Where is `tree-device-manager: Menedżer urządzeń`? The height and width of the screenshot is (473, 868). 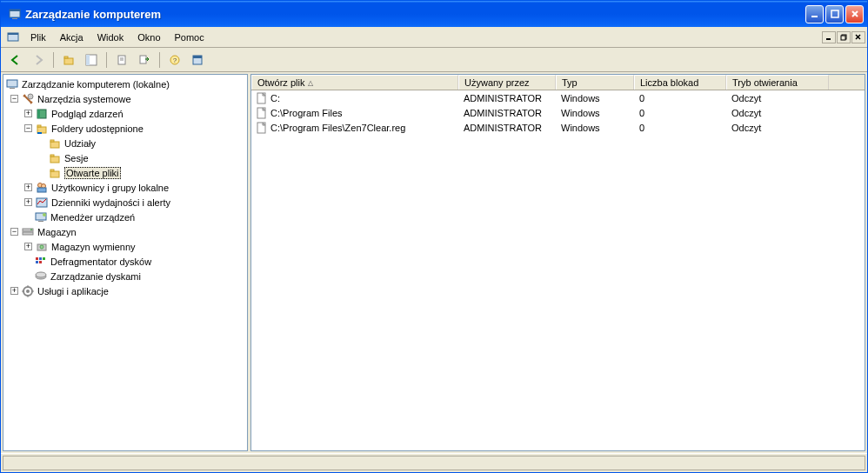
tree-device-manager: Menedżer urządzeń is located at coordinates (125, 217).